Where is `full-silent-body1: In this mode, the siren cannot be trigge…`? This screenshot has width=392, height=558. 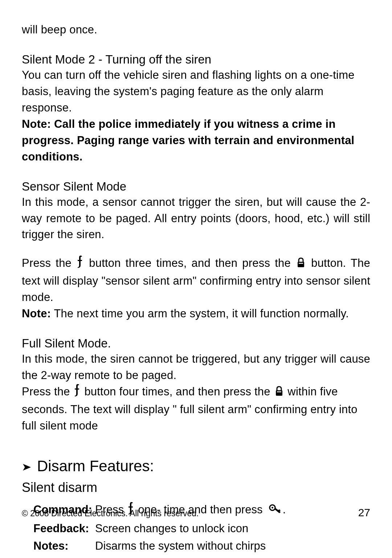
full-silent-body1: In this mode, the siren cannot be trigge… is located at coordinates (196, 367).